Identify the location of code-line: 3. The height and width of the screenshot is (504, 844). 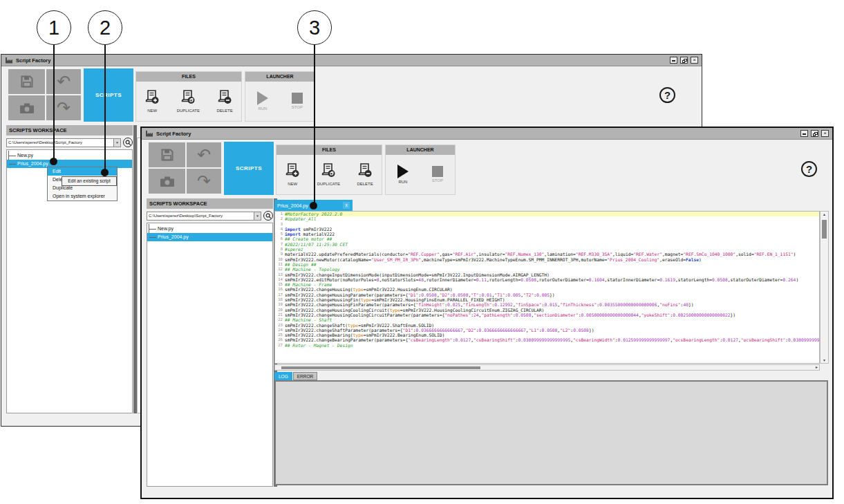
(547, 224).